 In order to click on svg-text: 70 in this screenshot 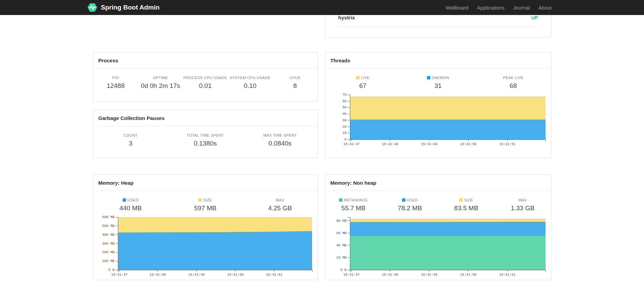, I will do `click(344, 95)`.